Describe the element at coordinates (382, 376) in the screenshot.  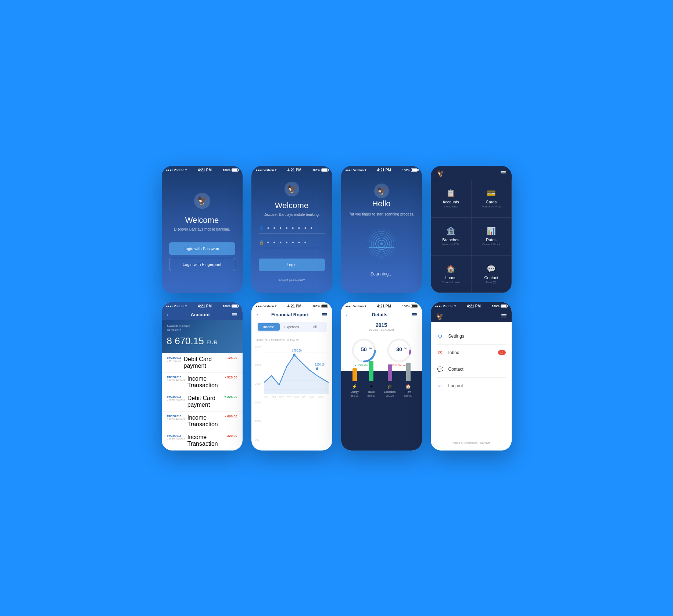
I see `phone-details: ●●●○ Verizon ▾ 4:21 PM 100% ‹ Details 20…` at that location.